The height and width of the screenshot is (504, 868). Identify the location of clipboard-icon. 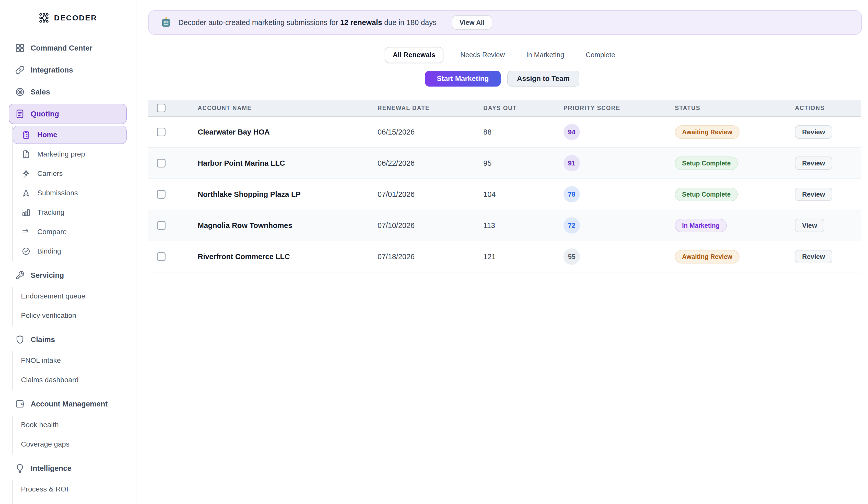
(26, 135).